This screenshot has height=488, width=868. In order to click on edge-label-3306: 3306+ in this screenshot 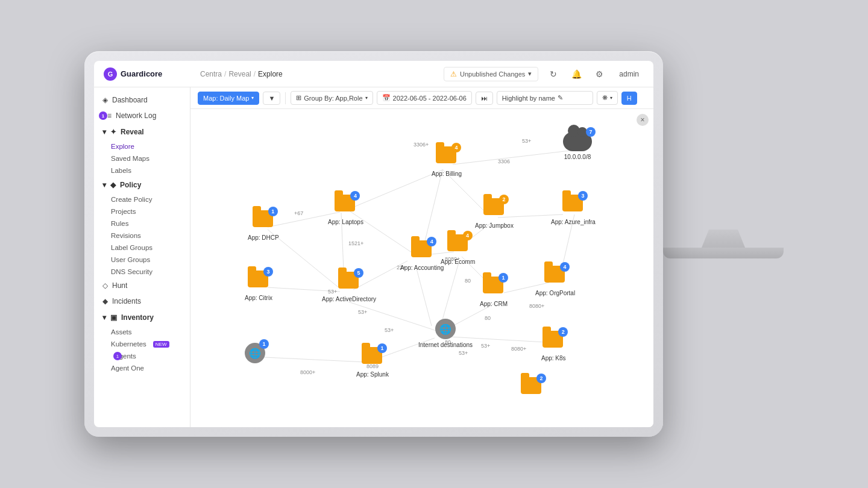, I will do `click(421, 145)`.